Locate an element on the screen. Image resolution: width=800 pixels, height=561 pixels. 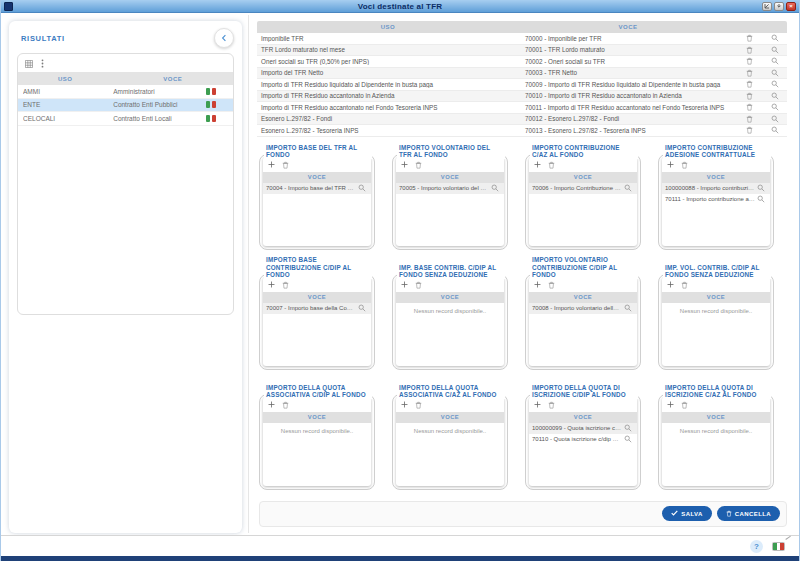
table-row: Oneri sociali su TFR (0,50% per INPS) 70… is located at coordinates (522, 62).